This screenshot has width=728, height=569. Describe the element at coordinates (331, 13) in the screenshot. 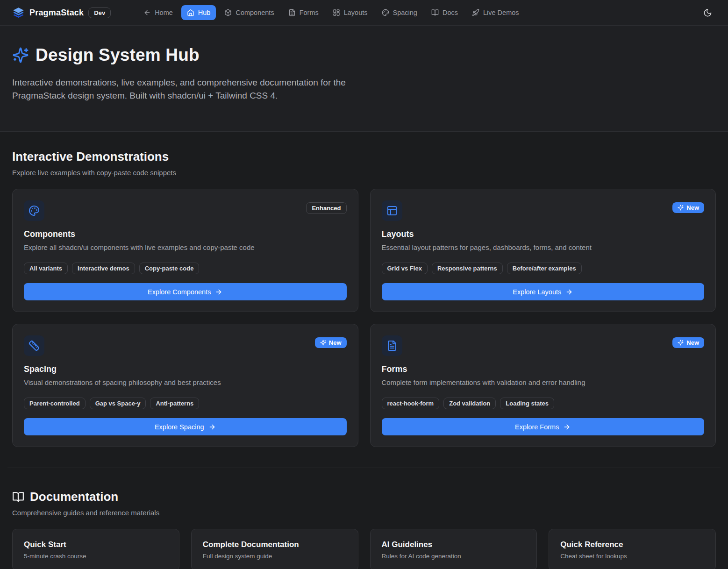

I see `nav-items: Home Hub Components Forms Layouts` at that location.